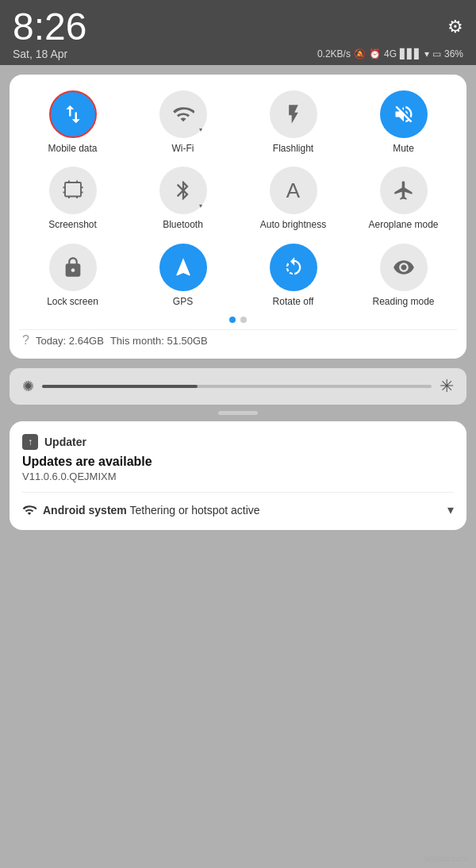 This screenshot has width=476, height=868. Describe the element at coordinates (182, 225) in the screenshot. I see `bluetooth-label: Bluetooth` at that location.